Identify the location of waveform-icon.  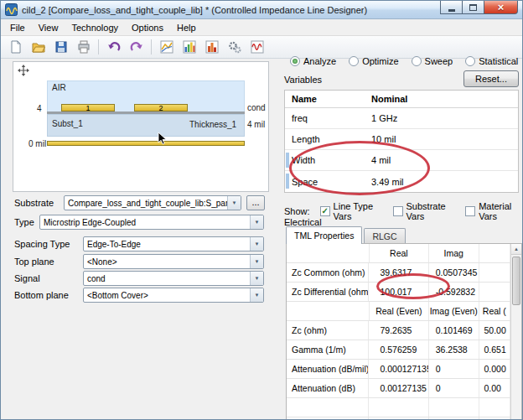
(256, 47).